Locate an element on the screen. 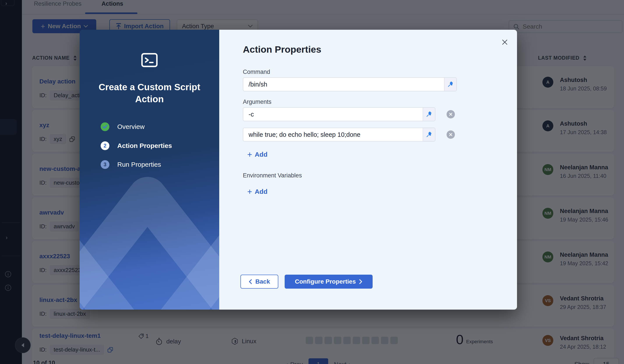 The width and height of the screenshot is (624, 364). chevron-right-icon is located at coordinates (361, 282).